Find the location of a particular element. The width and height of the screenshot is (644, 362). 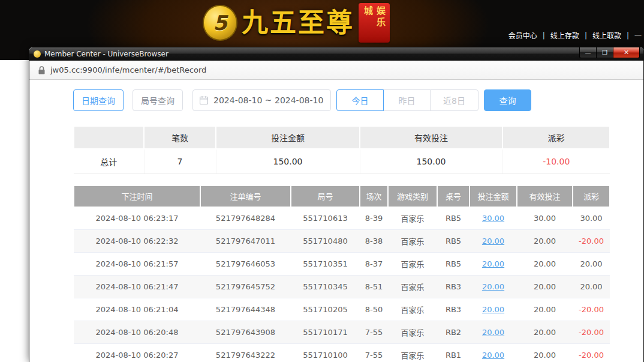

link-online-deposit: 线上存款 is located at coordinates (565, 35).